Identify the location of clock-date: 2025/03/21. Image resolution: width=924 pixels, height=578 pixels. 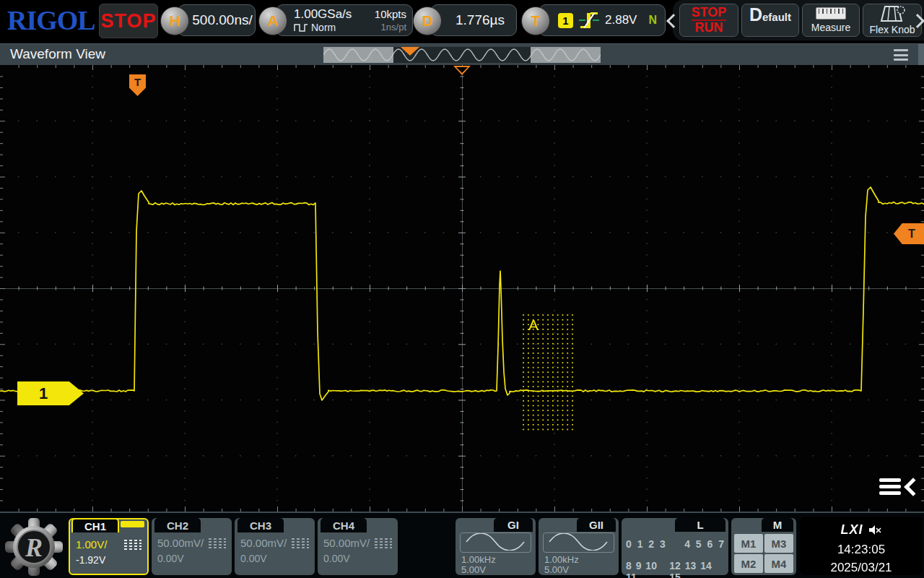
(861, 568).